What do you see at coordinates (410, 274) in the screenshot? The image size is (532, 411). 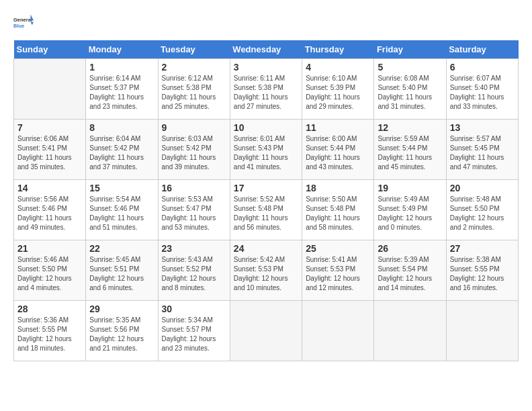 I see `day-info: Sunrise: 5:39 AM Sunset: 5:54 PM Dayligh…` at bounding box center [410, 274].